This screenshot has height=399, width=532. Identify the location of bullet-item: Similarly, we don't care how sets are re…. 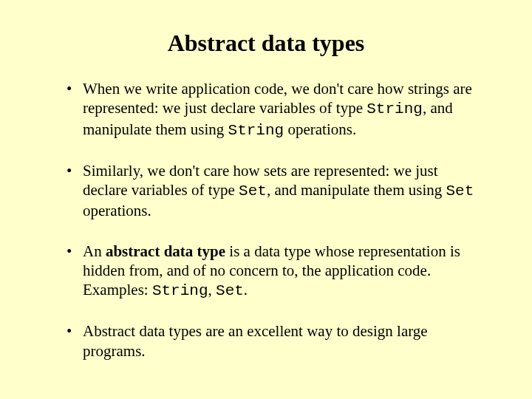
(273, 191).